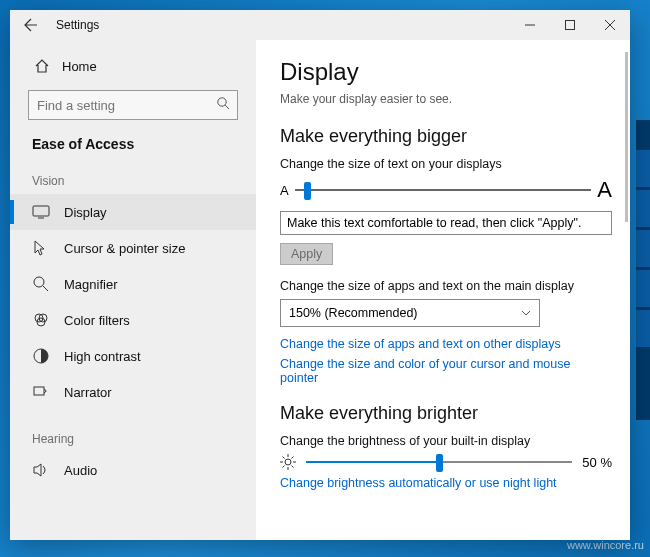 The image size is (650, 557). What do you see at coordinates (446, 462) in the screenshot?
I see `brightness-slider: 50 %` at bounding box center [446, 462].